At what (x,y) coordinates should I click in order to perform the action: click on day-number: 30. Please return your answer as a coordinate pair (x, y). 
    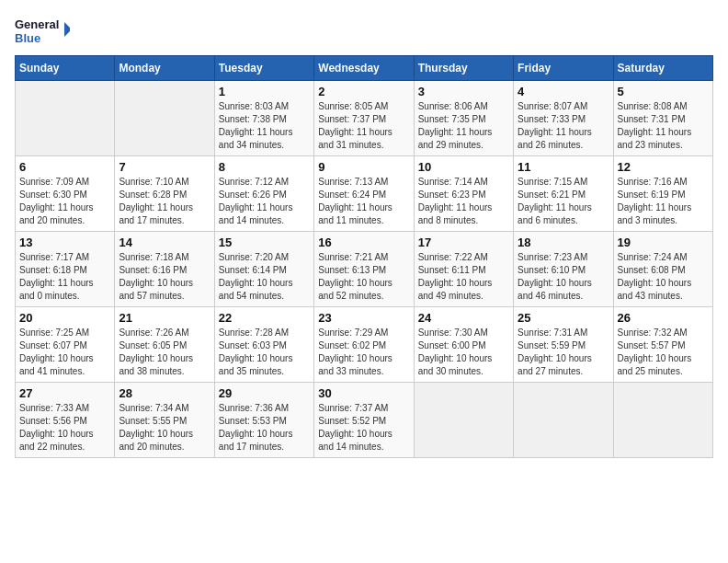
    Looking at the image, I should click on (364, 394).